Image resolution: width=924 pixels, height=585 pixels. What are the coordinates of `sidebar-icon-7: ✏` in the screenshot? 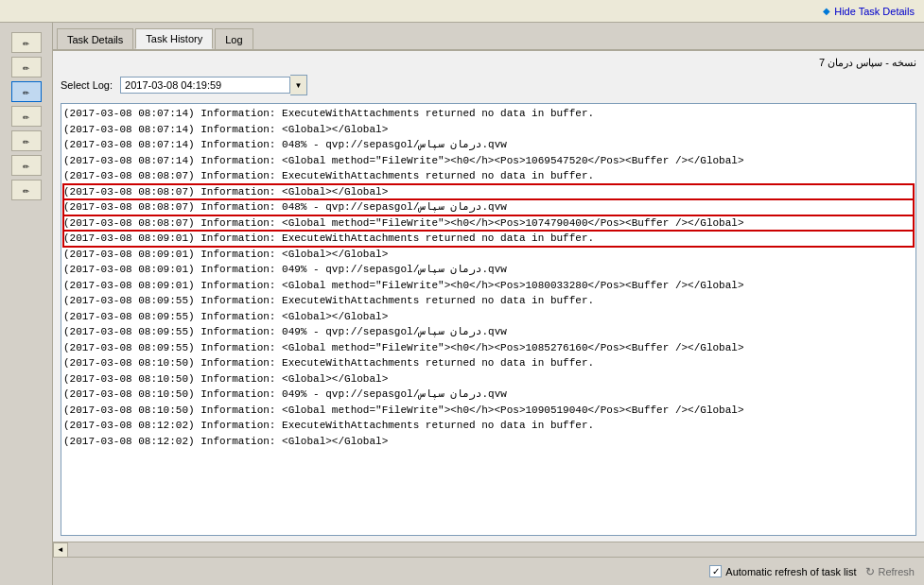 It's located at (26, 190).